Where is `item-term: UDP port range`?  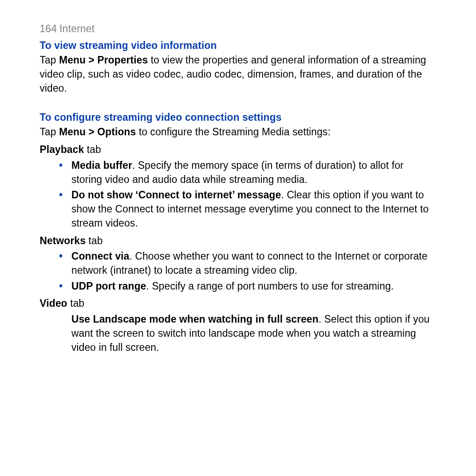 item-term: UDP port range is located at coordinates (109, 286).